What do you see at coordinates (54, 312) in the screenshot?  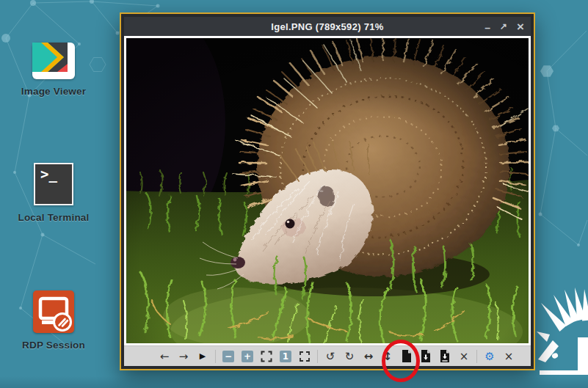 I see `rdp-icon` at bounding box center [54, 312].